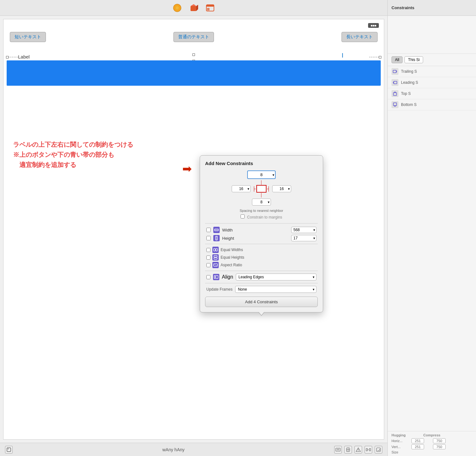  What do you see at coordinates (208, 277) in the screenshot?
I see `align-checkbox` at bounding box center [208, 277].